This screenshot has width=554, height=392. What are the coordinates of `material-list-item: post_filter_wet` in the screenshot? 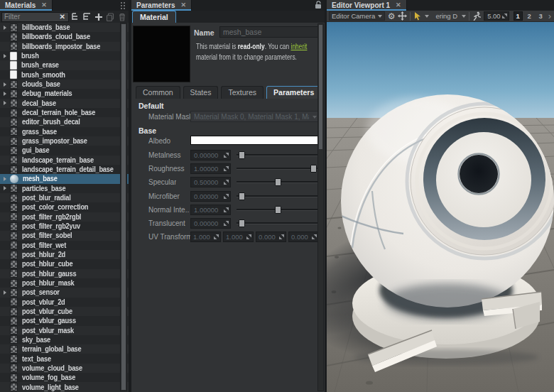 It's located at (64, 246).